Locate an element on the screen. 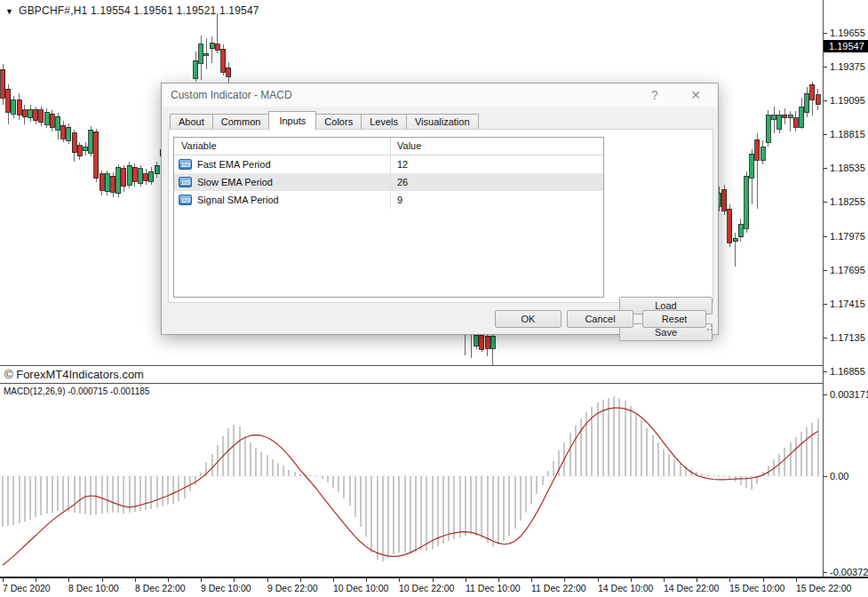 Image resolution: width=868 pixels, height=597 pixels. tab-common: Common is located at coordinates (242, 122).